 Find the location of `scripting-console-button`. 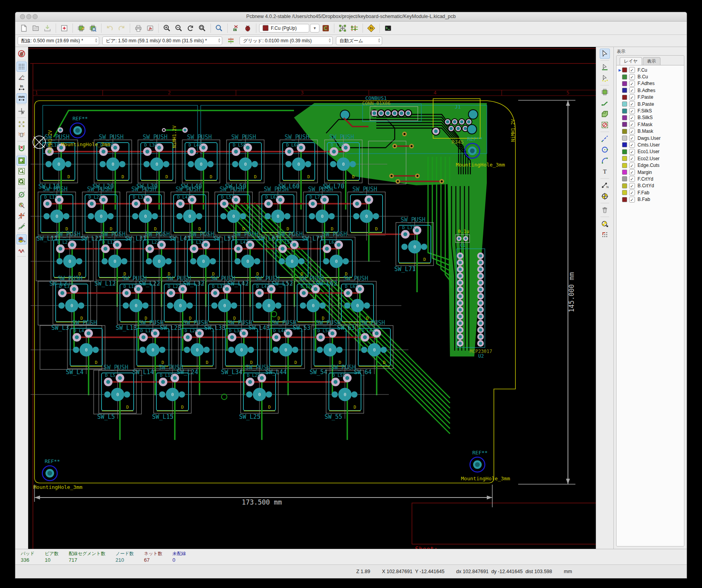

scripting-console-button is located at coordinates (388, 28).